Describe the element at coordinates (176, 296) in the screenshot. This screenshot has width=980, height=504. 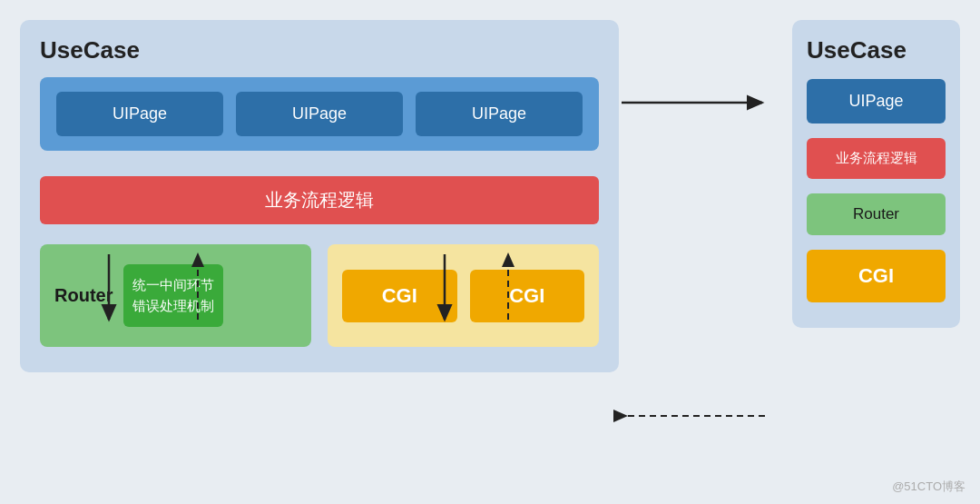
I see `router-section: Router 统一中间环节错误处理机制` at that location.